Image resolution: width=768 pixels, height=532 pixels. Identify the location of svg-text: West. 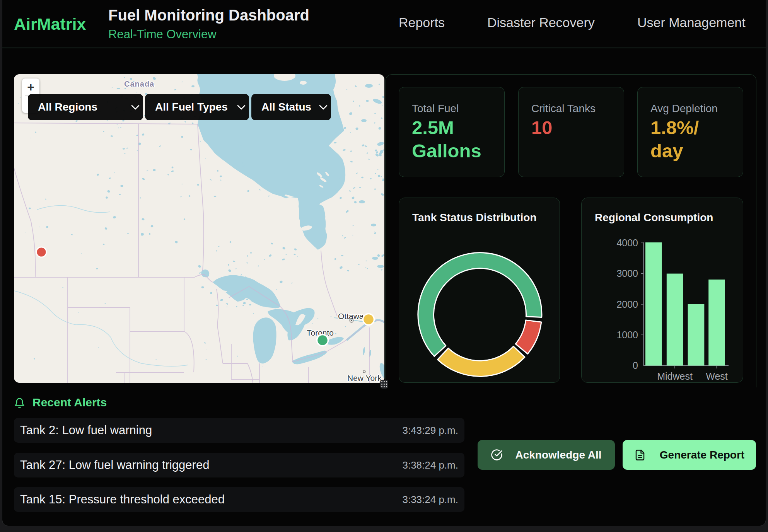
(717, 376).